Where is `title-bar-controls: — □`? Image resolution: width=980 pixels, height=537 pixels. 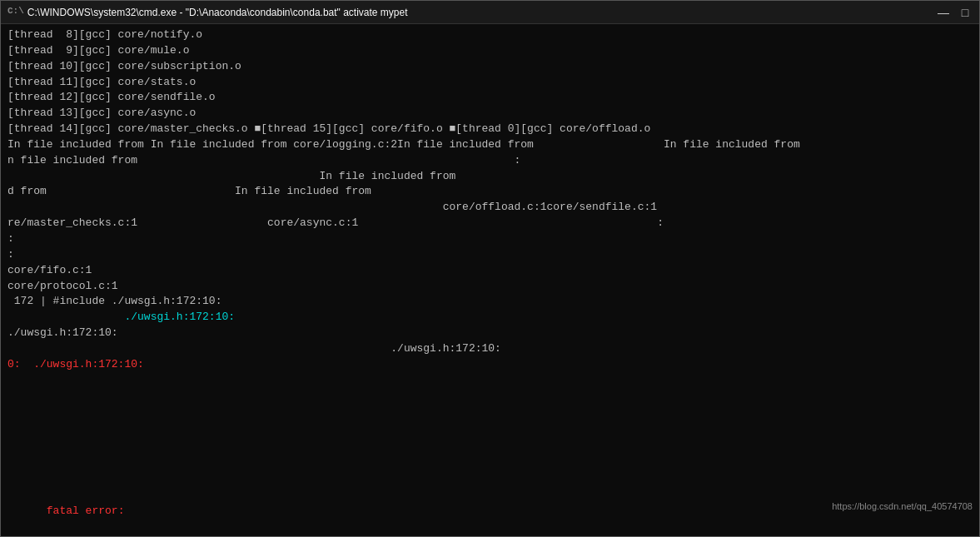 title-bar-controls: — □ is located at coordinates (954, 12).